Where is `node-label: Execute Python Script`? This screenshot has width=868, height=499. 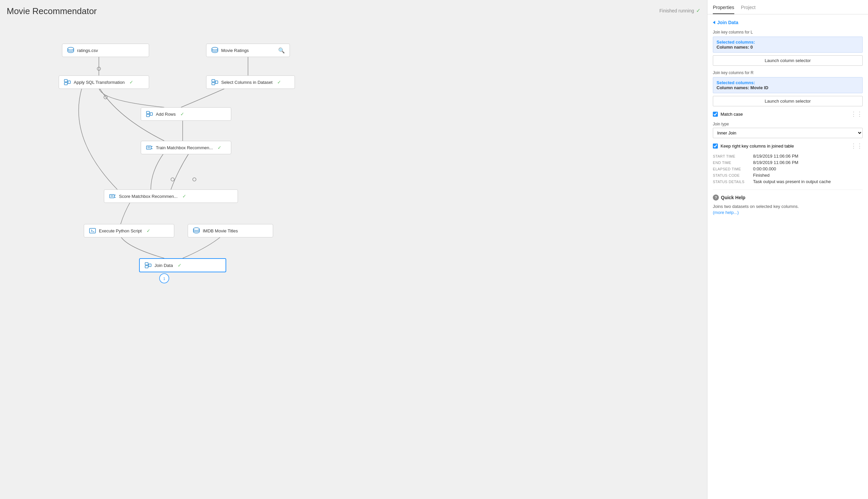
node-label: Execute Python Script is located at coordinates (121, 231).